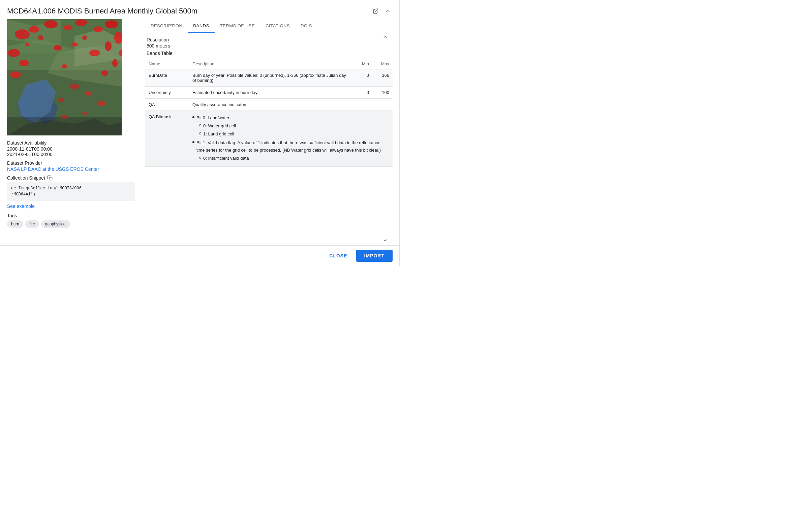 The width and height of the screenshot is (799, 532). What do you see at coordinates (269, 113) in the screenshot?
I see `bands-table: Name Description Min Max BurnDate Burn d…` at bounding box center [269, 113].